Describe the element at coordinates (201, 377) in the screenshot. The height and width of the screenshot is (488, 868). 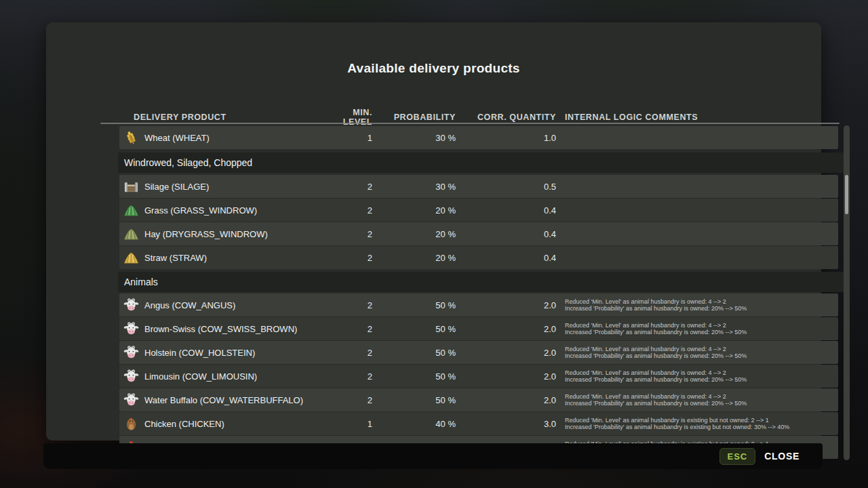
I see `product-label: Limousin (COW_LIMOUSIN)` at that location.